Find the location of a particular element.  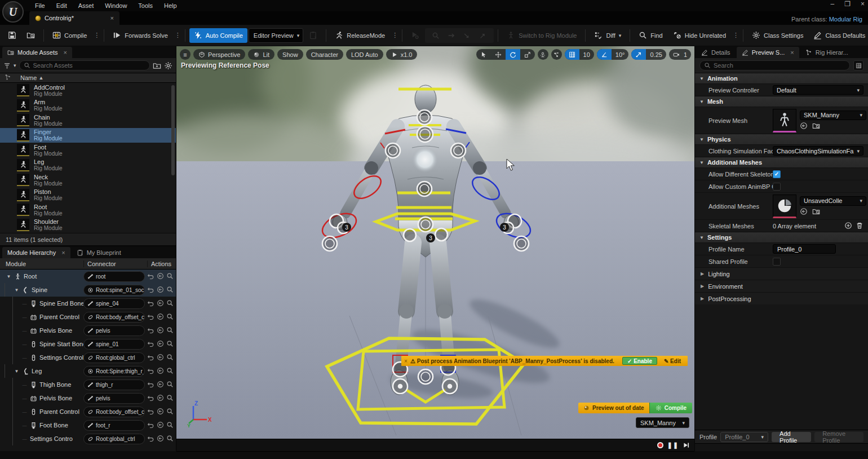

connector-pill: spine_04 is located at coordinates (114, 303).